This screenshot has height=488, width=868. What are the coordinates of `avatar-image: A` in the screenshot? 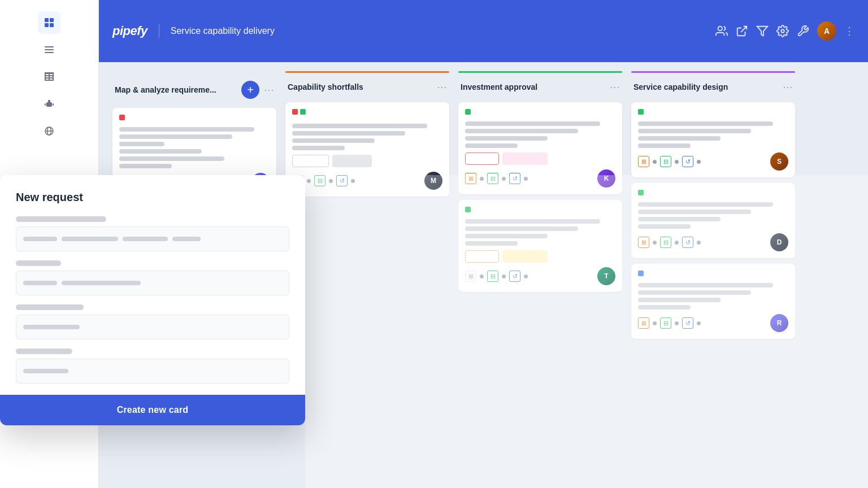 It's located at (827, 31).